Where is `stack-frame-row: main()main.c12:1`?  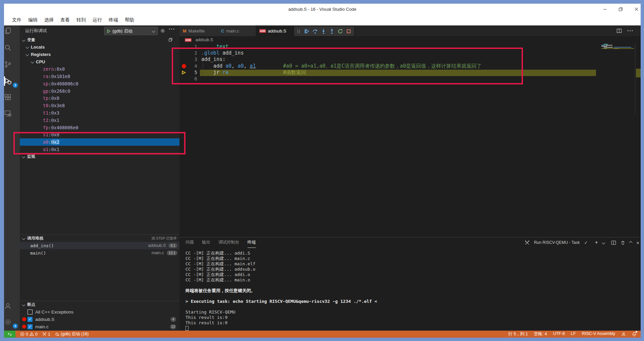
stack-frame-row: main()main.c12:1 is located at coordinates (100, 253).